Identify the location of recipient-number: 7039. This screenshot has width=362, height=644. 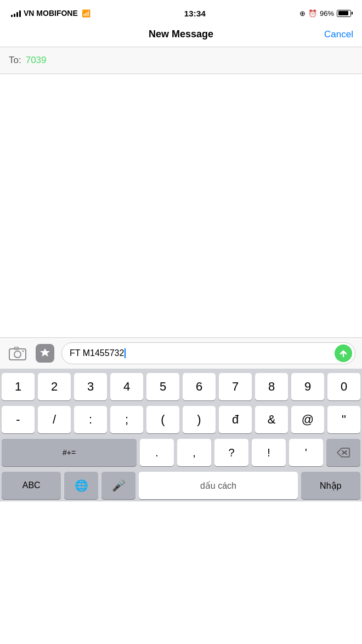
(36, 60).